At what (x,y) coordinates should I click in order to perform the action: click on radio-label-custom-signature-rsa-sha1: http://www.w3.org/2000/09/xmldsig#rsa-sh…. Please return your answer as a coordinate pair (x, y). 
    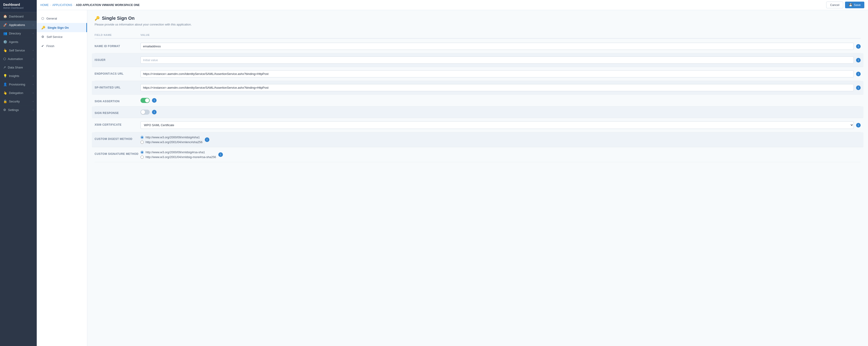
    Looking at the image, I should click on (175, 152).